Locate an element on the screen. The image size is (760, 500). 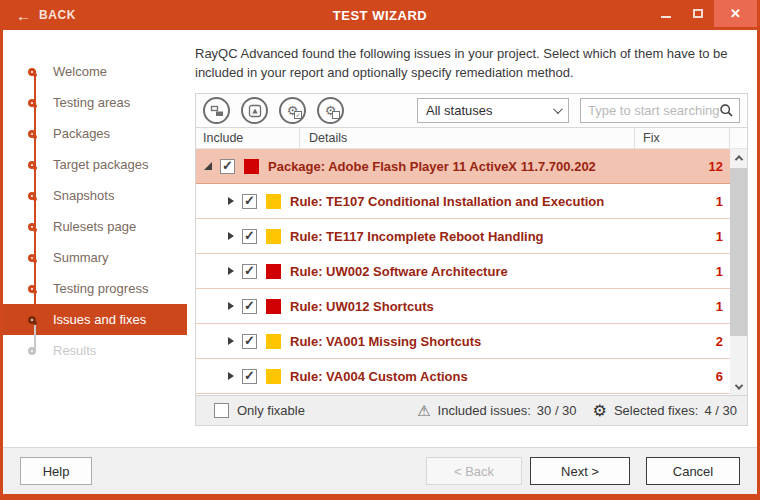
image-view-button is located at coordinates (254, 110).